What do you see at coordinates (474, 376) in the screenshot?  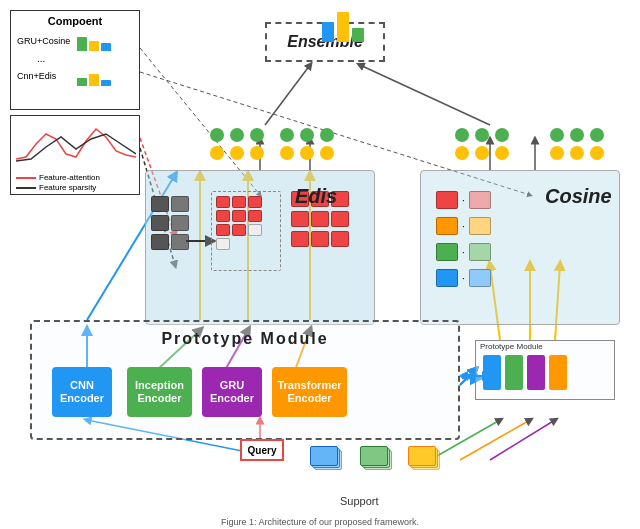 I see `double-arrow-svg` at bounding box center [474, 376].